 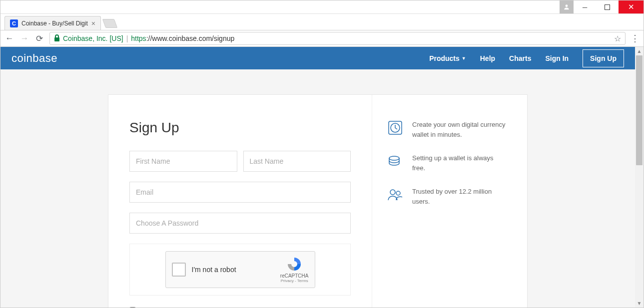 What do you see at coordinates (640, 304) in the screenshot?
I see `scroll-down-arrow: ▼` at bounding box center [640, 304].